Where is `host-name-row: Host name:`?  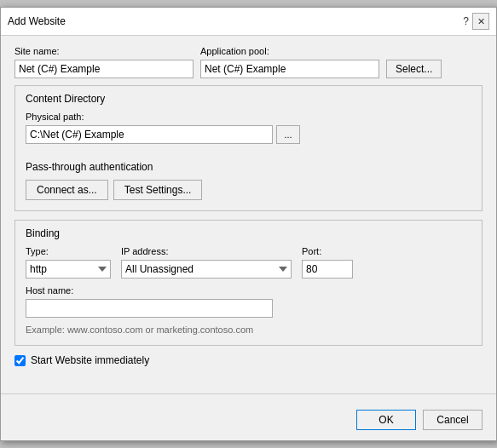 host-name-row: Host name: is located at coordinates (249, 302).